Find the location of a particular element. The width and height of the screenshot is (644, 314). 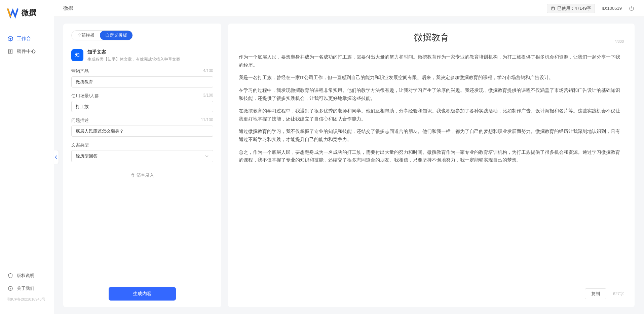

clear-input-link: 清空录入 is located at coordinates (142, 175).